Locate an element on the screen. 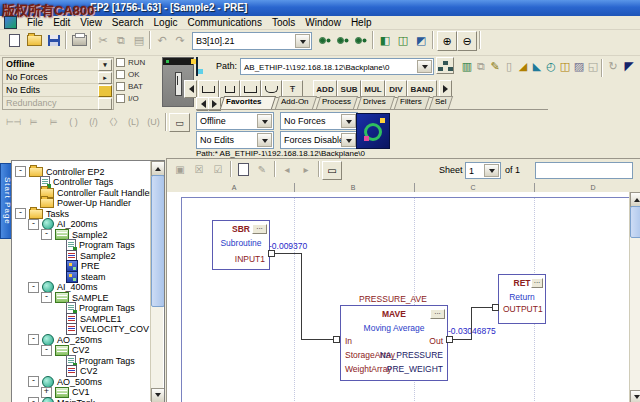  ret-block: RET ... Return OUTPUT1 is located at coordinates (522, 299).